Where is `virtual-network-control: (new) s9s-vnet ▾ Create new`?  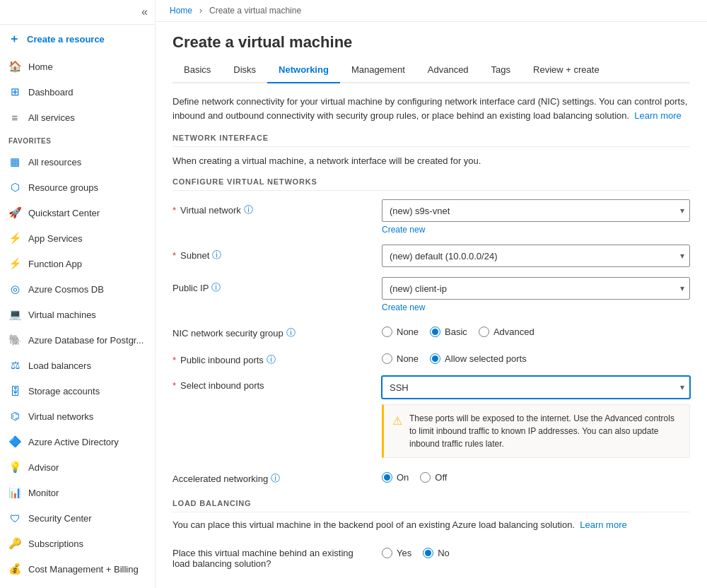
virtual-network-control: (new) s9s-vnet ▾ Create new is located at coordinates (536, 217).